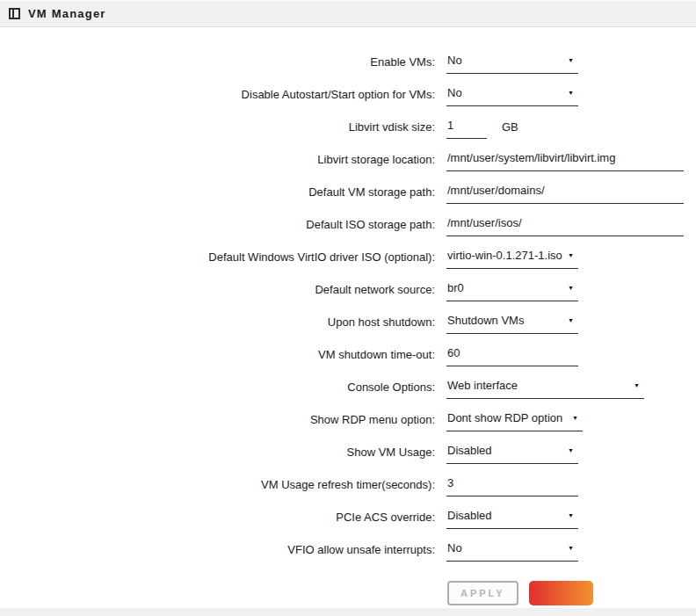 The image size is (696, 616). What do you see at coordinates (348, 167) in the screenshot?
I see `row-libvirt-storage-location: Libvirt storage location:` at bounding box center [348, 167].